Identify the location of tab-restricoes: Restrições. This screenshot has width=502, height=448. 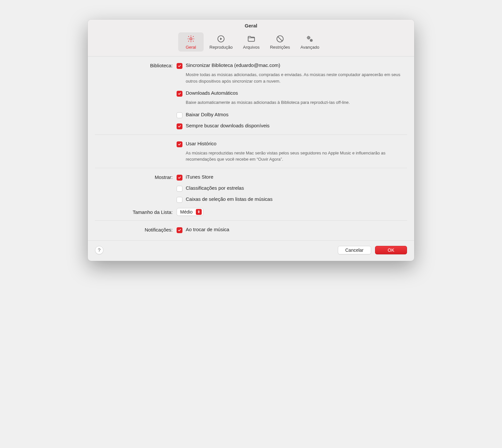
(280, 42).